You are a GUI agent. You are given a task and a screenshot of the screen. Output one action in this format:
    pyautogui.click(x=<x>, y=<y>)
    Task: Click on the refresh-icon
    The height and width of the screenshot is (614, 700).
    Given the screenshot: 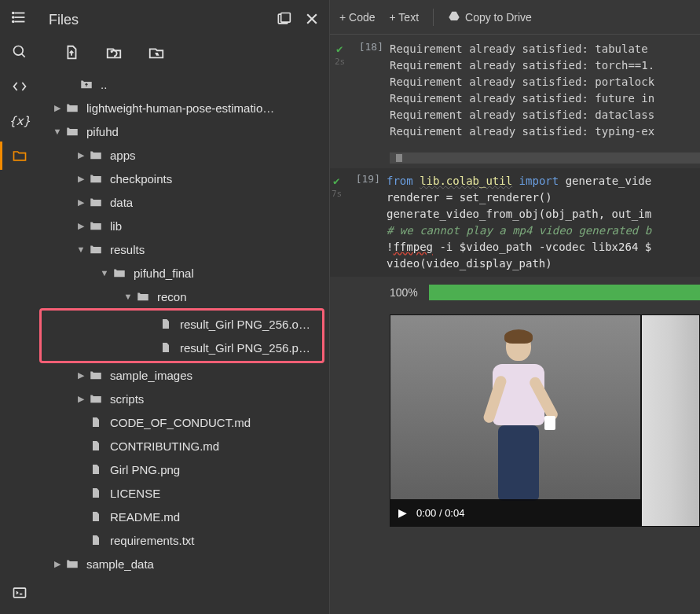 What is the action you would take?
    pyautogui.click(x=114, y=53)
    